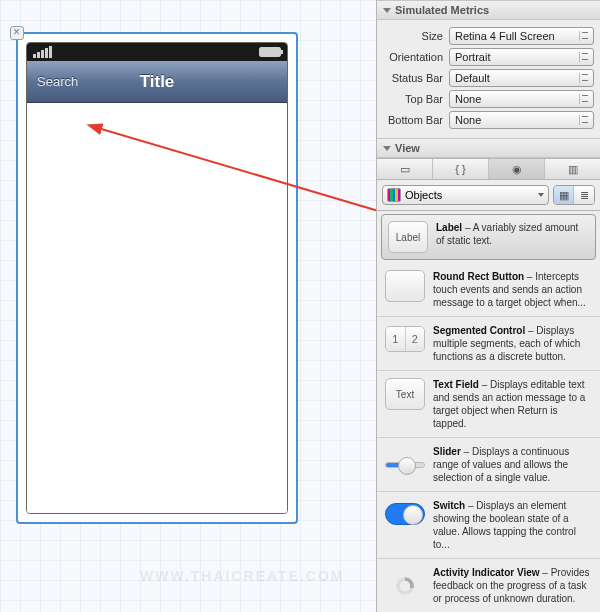 This screenshot has height=612, width=600. I want to click on statusbar-label: Status Bar, so click(416, 78).